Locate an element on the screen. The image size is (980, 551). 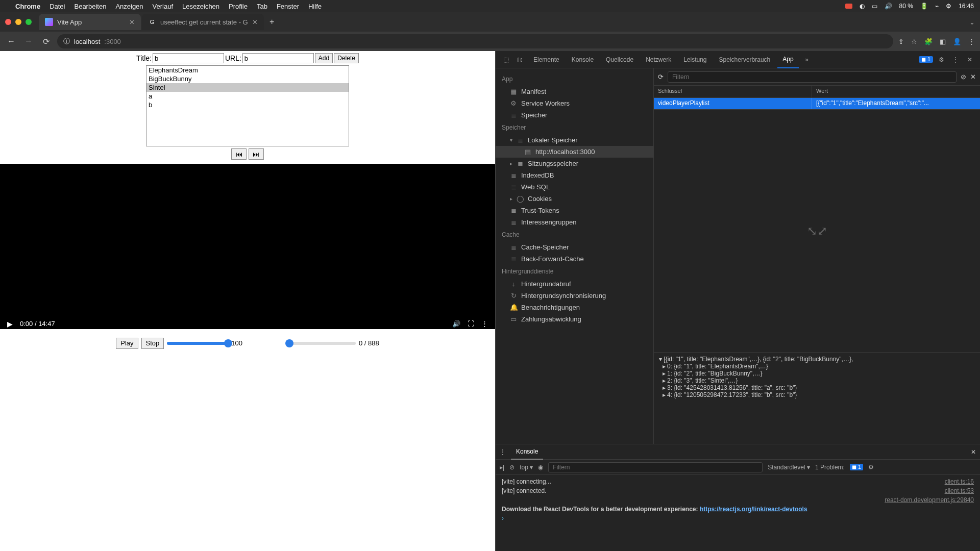
video-menu-icon: ⋮ is located at coordinates (485, 323).